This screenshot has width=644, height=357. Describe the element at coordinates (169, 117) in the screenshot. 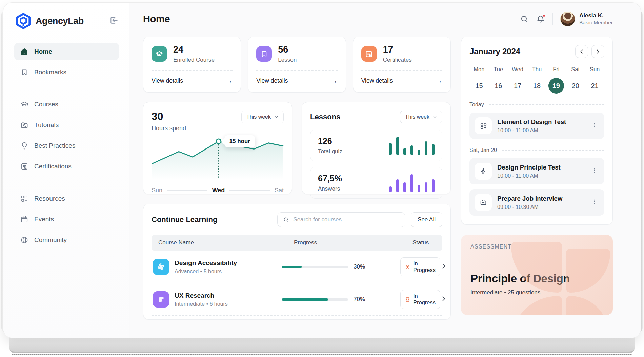

I see `hours-value: 30` at that location.